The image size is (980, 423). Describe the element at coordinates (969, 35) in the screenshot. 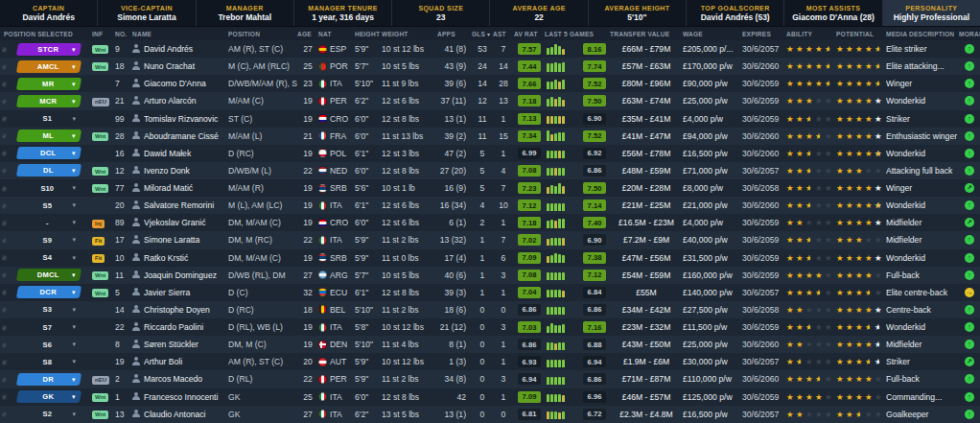

I see `column-header-morale: MORALE` at that location.